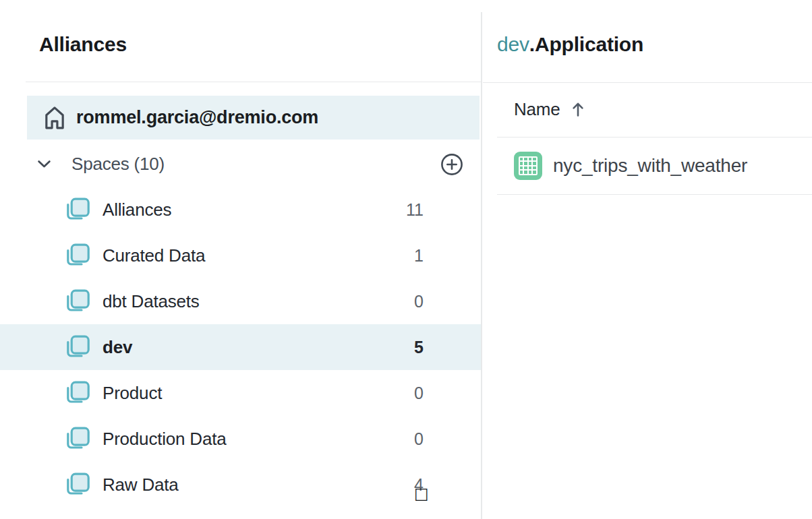 Image resolution: width=812 pixels, height=519 pixels. Describe the element at coordinates (254, 82) in the screenshot. I see `sidebar-title-divider` at that location.